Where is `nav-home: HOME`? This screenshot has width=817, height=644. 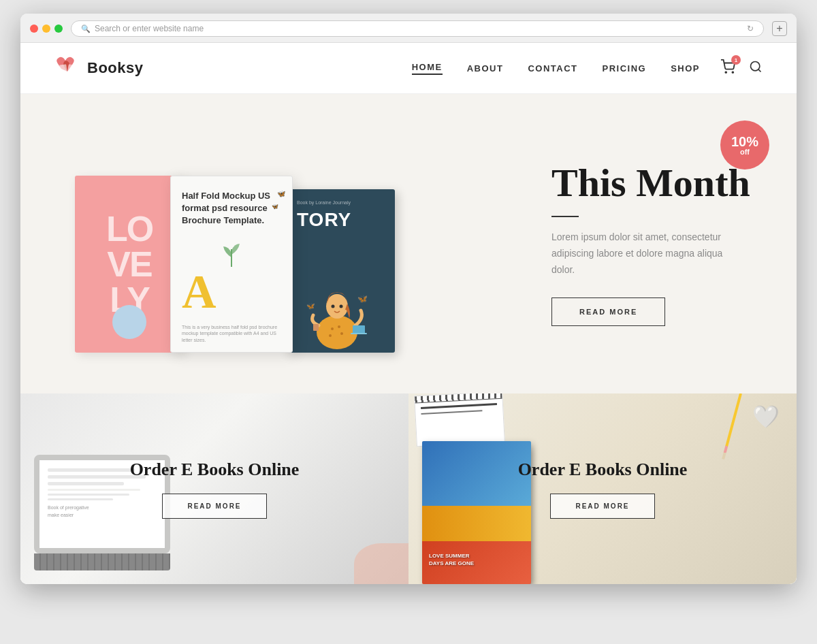
nav-home: HOME is located at coordinates (428, 68).